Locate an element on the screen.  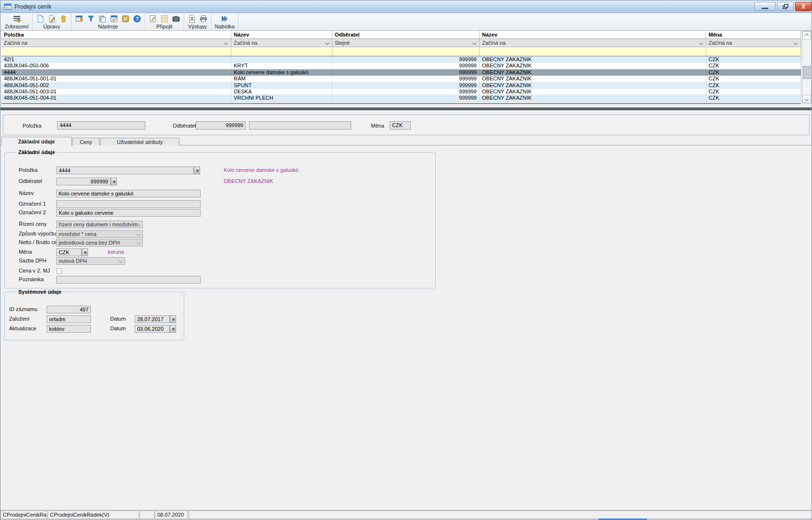
datum-input: 28.07.2017 is located at coordinates (152, 319).